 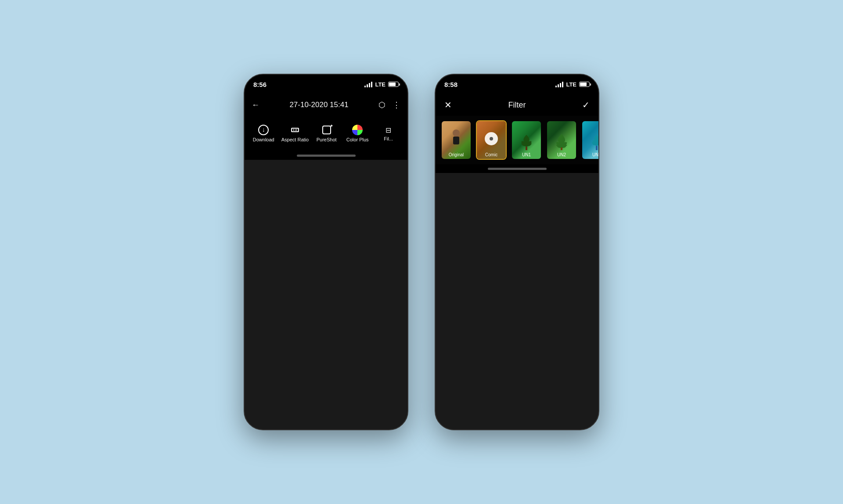 I want to click on un2-label: UN2, so click(x=562, y=155).